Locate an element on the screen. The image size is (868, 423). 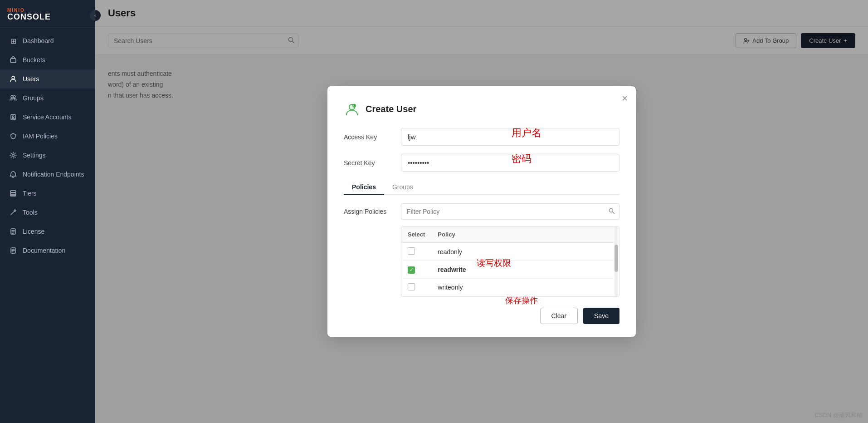
license-icon is located at coordinates (13, 231).